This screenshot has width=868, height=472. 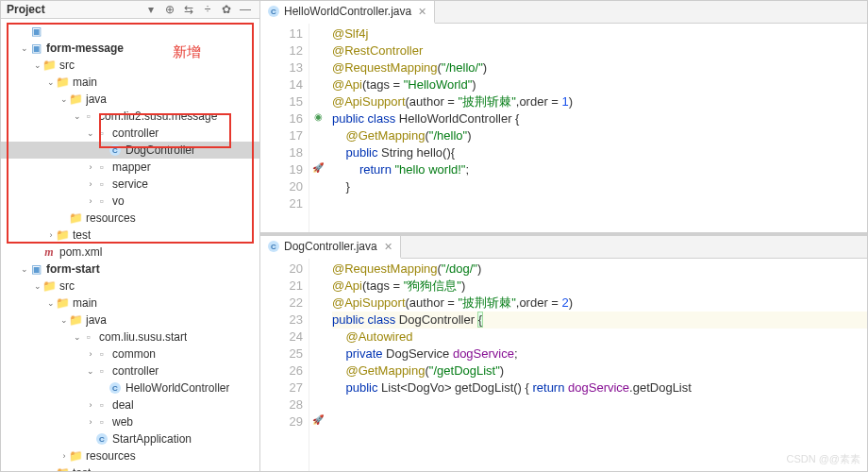 I want to click on tree-node: CStartApplication, so click(x=130, y=439).